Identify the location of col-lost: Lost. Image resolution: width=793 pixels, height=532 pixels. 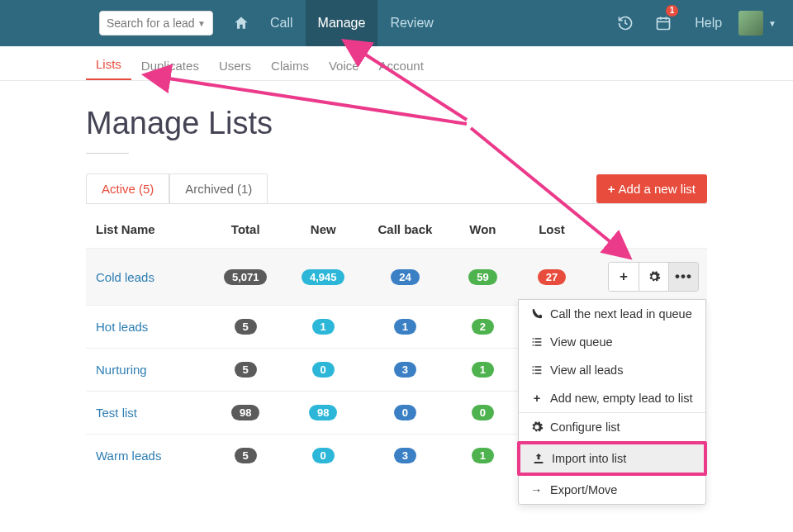
(552, 226).